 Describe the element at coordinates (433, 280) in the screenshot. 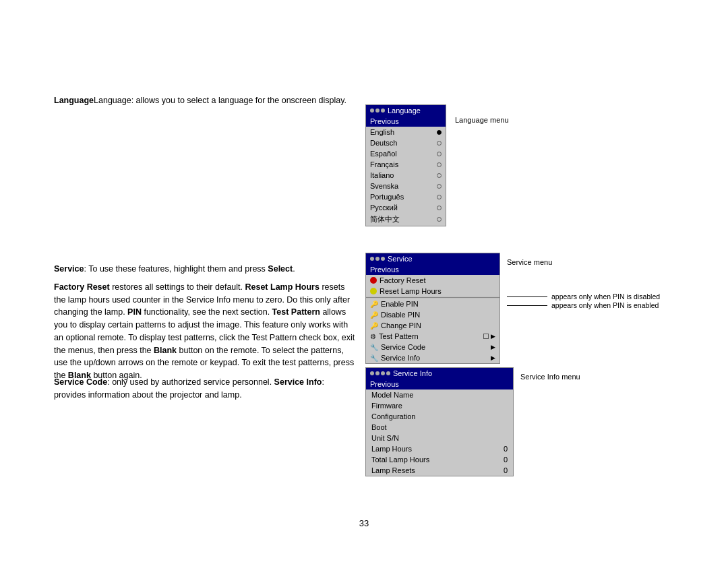

I see `service-factory-reset: Factory Reset` at that location.